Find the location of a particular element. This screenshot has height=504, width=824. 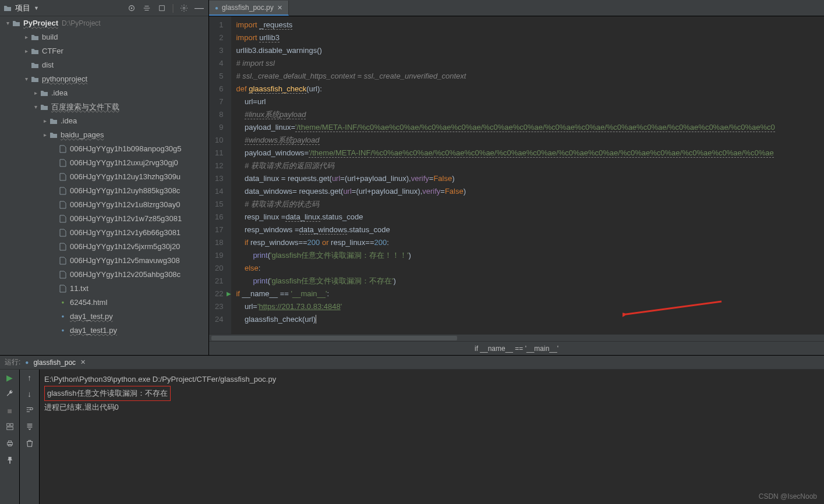

tree-item: baidu_pages is located at coordinates (104, 135).